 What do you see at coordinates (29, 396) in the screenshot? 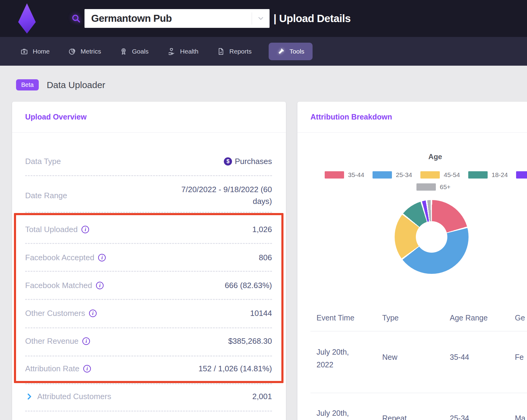
I see `expand-chevron-icon` at bounding box center [29, 396].